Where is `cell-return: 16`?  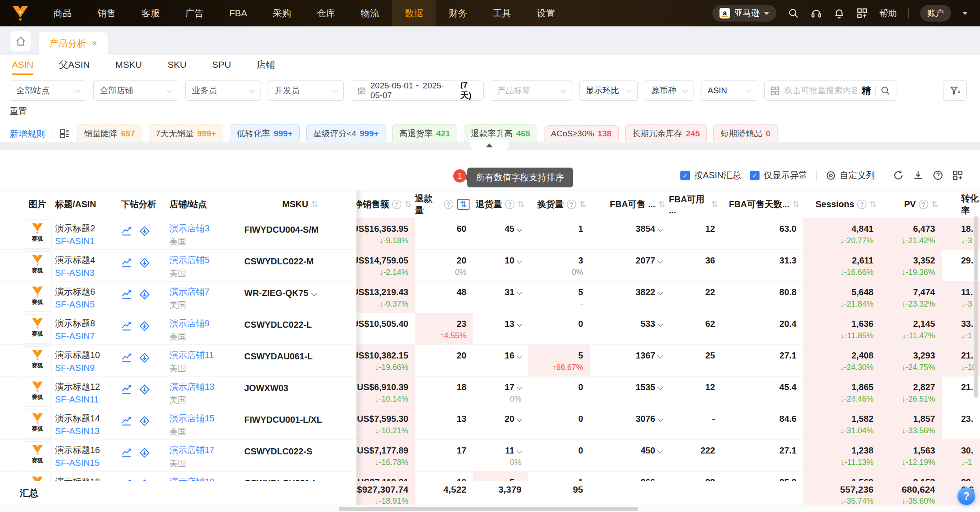
cell-return: 16 is located at coordinates (501, 361).